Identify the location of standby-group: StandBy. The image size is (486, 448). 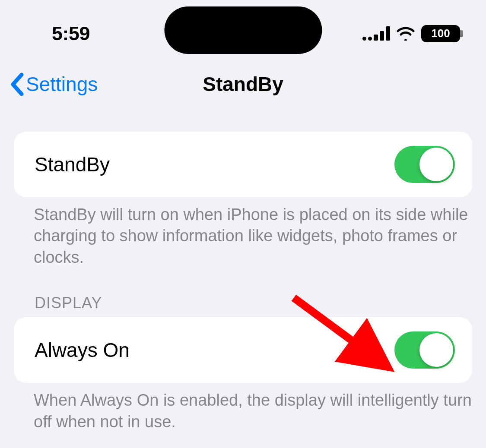
(243, 164).